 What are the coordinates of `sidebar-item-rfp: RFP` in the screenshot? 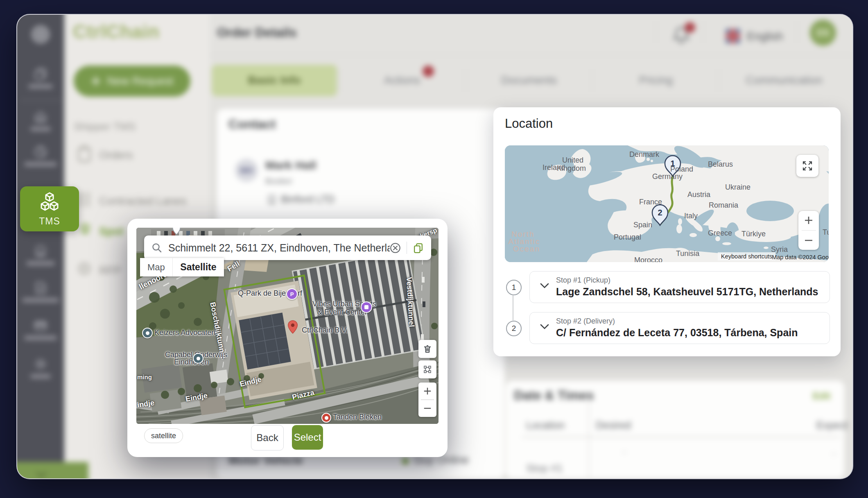 It's located at (110, 271).